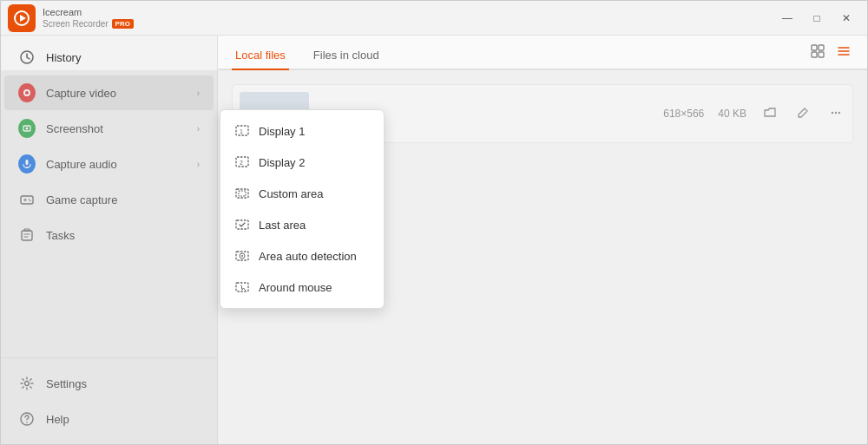 The height and width of the screenshot is (445, 868). I want to click on screenshot-icon, so click(27, 128).